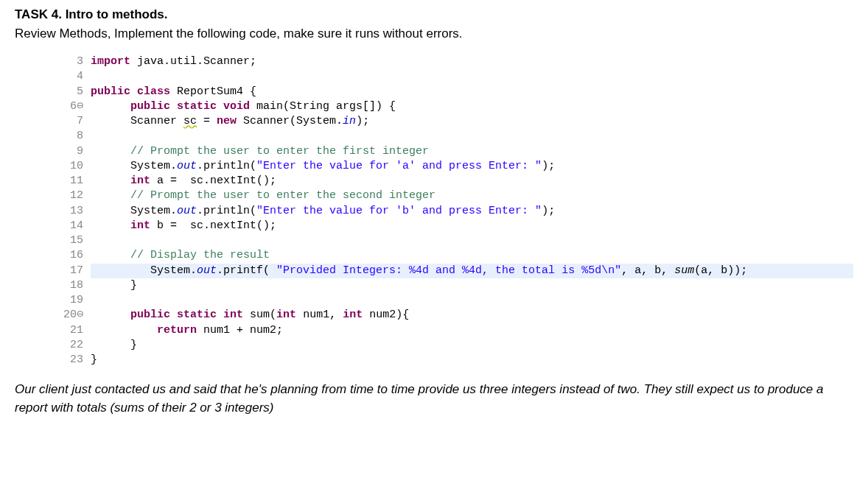 Image resolution: width=868 pixels, height=486 pixels. Describe the element at coordinates (472, 315) in the screenshot. I see `code-content: public static int sum(int num1, int num2…` at that location.